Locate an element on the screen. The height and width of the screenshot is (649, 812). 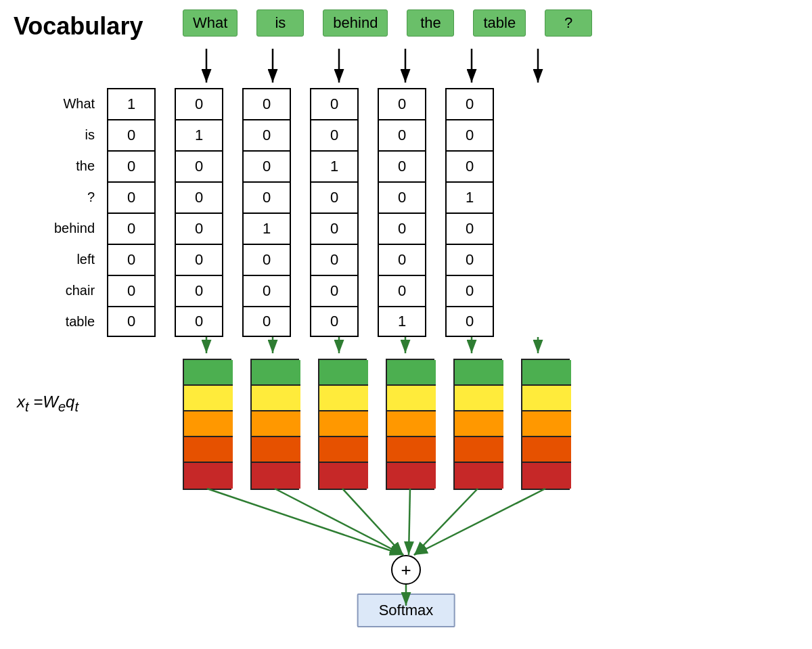
vocab-is: is is located at coordinates (77, 135).